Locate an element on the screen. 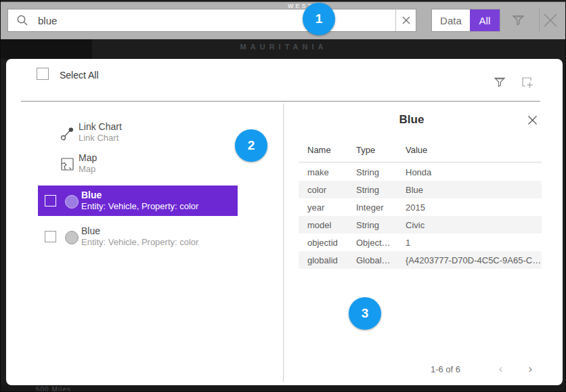 This screenshot has height=392, width=566. clear-search-button is located at coordinates (406, 20).